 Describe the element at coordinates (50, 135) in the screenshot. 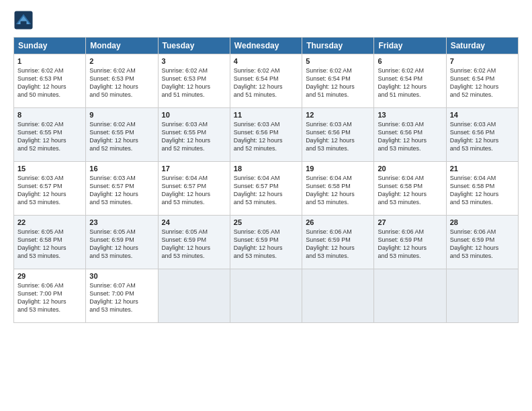

I see `day-cell: 8Sunrise: 6:02 AM Sunset: 6:55 PM Daylig…` at that location.